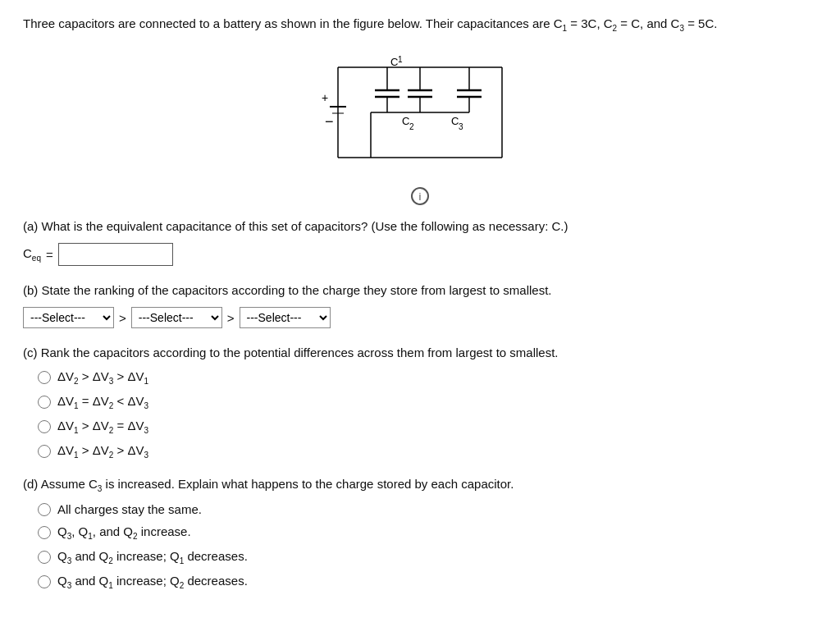  I want to click on ceq-equals: =, so click(49, 254).